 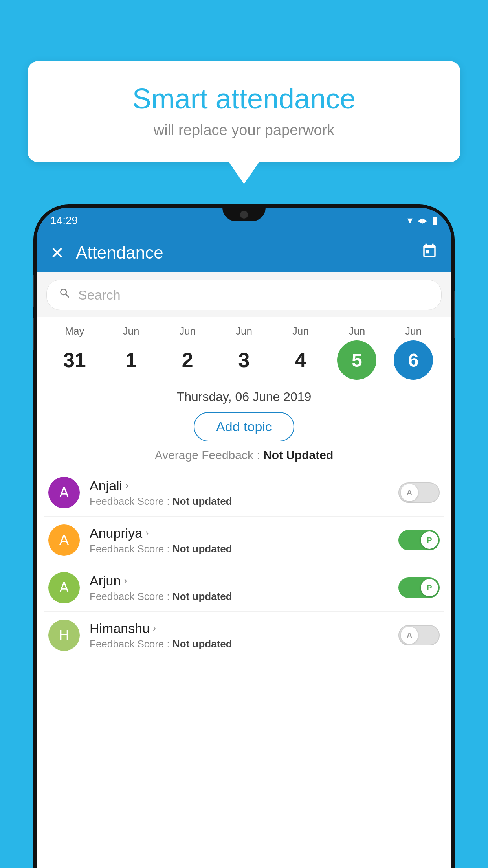 What do you see at coordinates (244, 628) in the screenshot?
I see `student-name: Himanshu ›` at bounding box center [244, 628].